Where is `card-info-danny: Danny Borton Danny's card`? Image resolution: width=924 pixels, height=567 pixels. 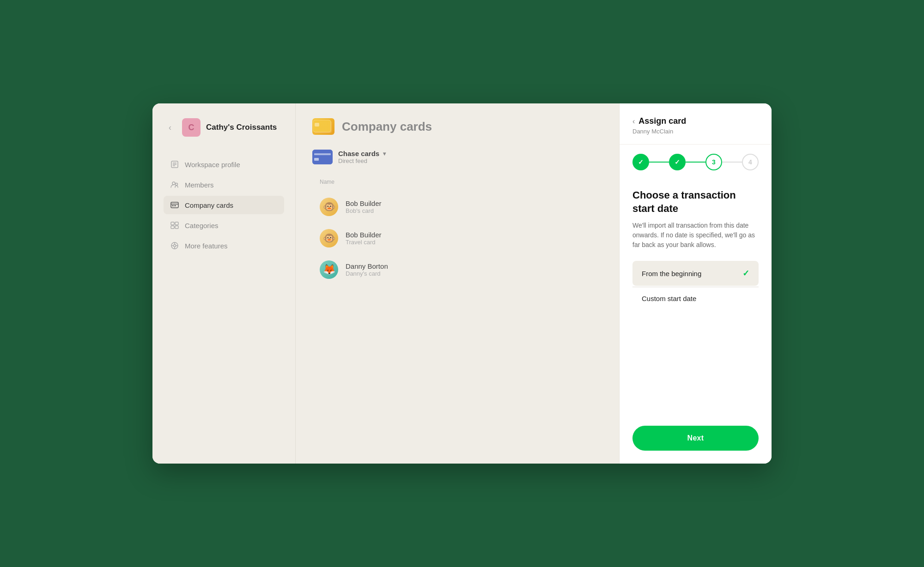
card-info-danny: Danny Borton Danny's card is located at coordinates (367, 270).